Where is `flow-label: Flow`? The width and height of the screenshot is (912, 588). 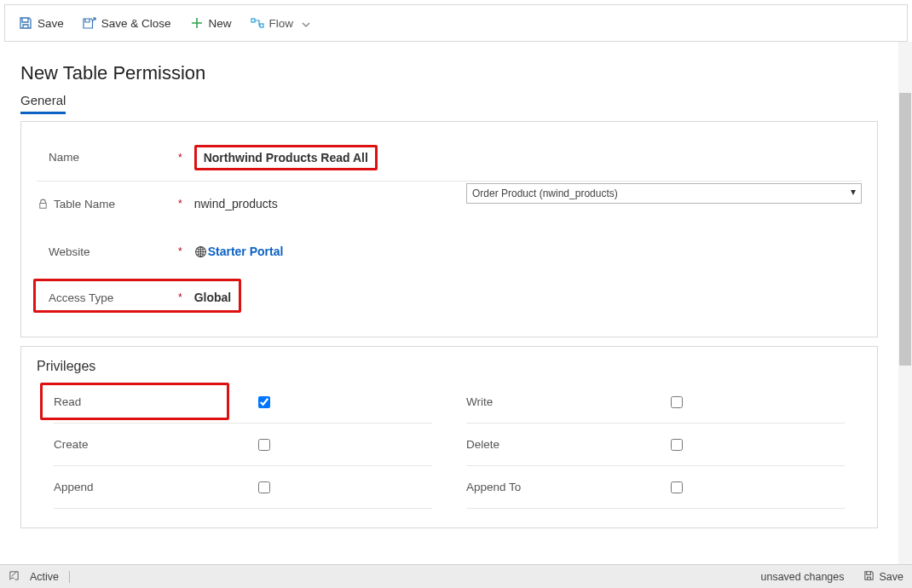 flow-label: Flow is located at coordinates (281, 24).